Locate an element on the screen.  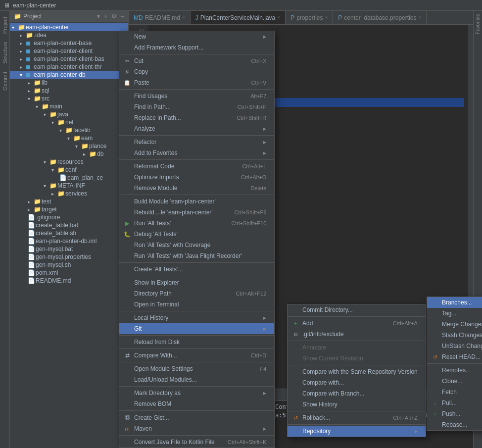
tree-iml: 📄 eam-plan-center-db.iml is located at coordinates (69, 241).